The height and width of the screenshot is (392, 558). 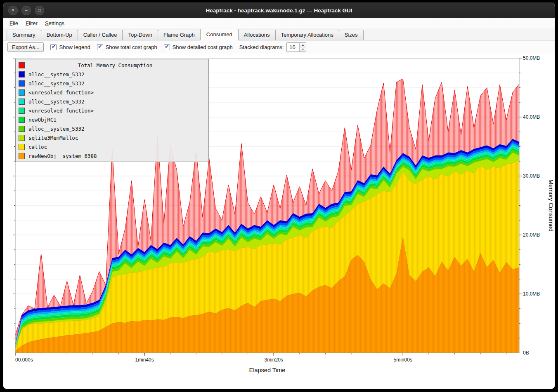 What do you see at coordinates (112, 110) in the screenshot?
I see `chart-legend: Total Memory Consumptionalloc__system_53…` at bounding box center [112, 110].